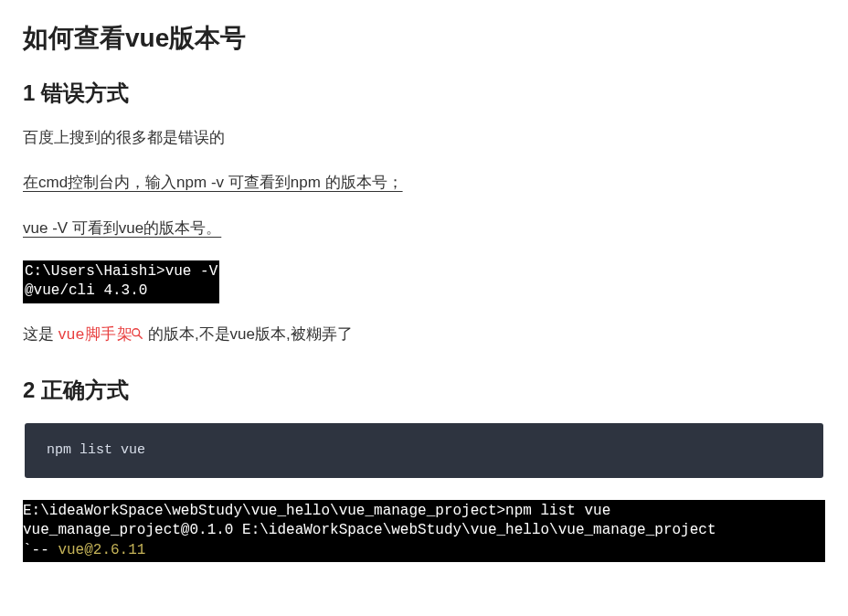 This screenshot has height=616, width=848. I want to click on note-prefix: 这是, so click(40, 335).